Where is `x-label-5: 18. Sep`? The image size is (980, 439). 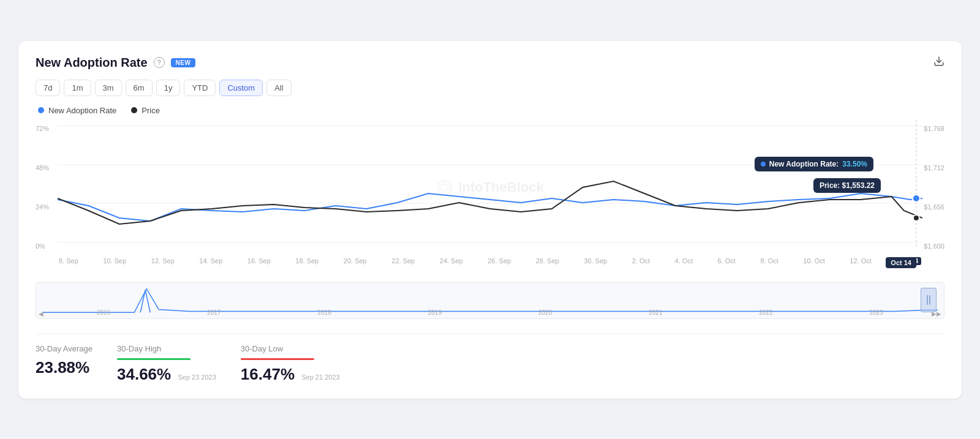 x-label-5: 18. Sep is located at coordinates (307, 261).